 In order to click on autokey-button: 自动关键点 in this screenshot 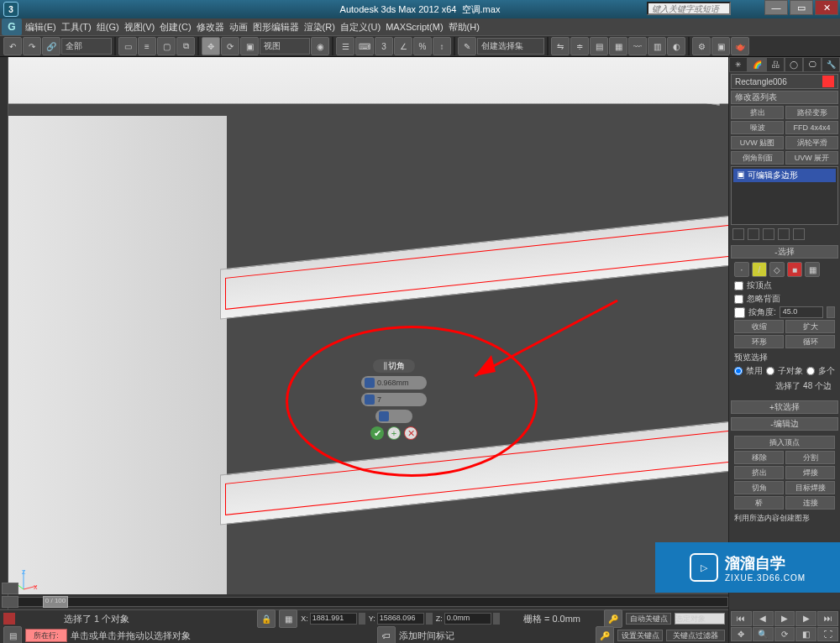, I will do `click(648, 619)`.